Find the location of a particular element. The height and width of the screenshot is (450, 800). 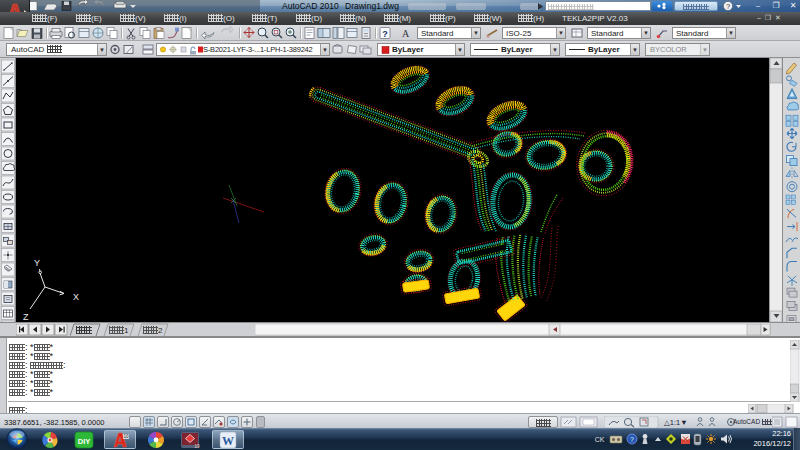

svg-text: Y is located at coordinates (37, 263).